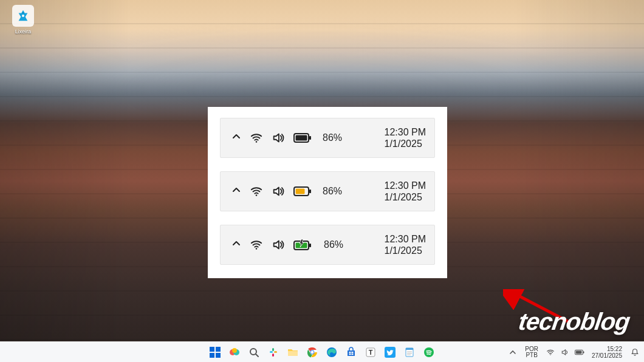 Image resolution: width=644 pixels, height=362 pixels. I want to click on svg-text: T, so click(371, 352).